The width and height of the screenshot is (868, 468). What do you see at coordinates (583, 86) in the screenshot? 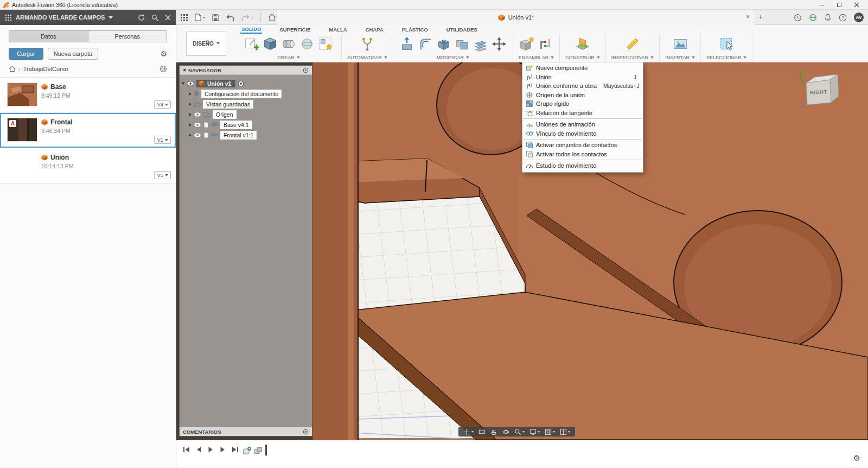
I see `menu-item-union-conforme: Unión conforme a obraMayúsculas+J` at bounding box center [583, 86].